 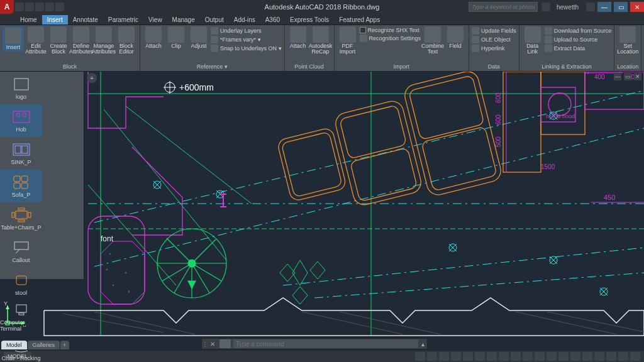 What do you see at coordinates (567, 8) in the screenshot?
I see `user-name: hewetth` at bounding box center [567, 8].